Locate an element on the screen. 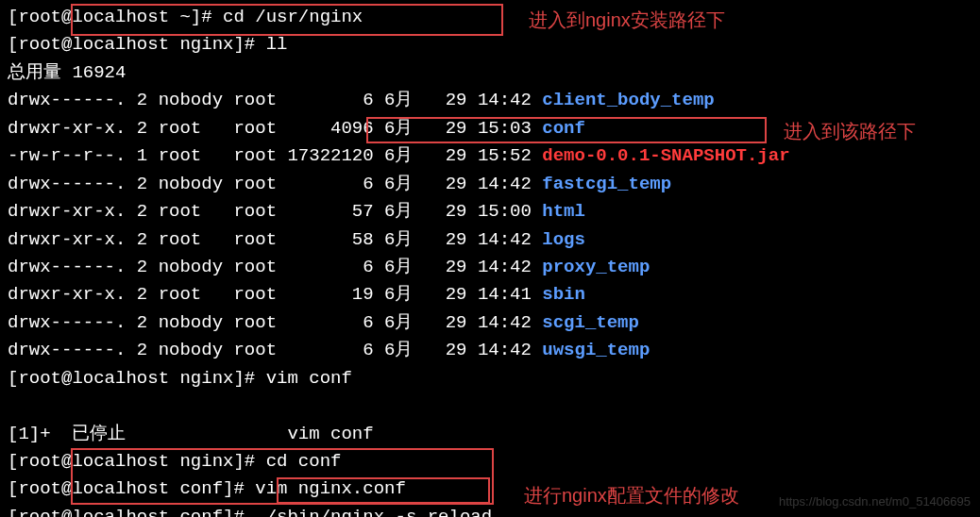  line-cd-nginx: [root@localhost ~]# cd /usr/nginx is located at coordinates (490, 17).